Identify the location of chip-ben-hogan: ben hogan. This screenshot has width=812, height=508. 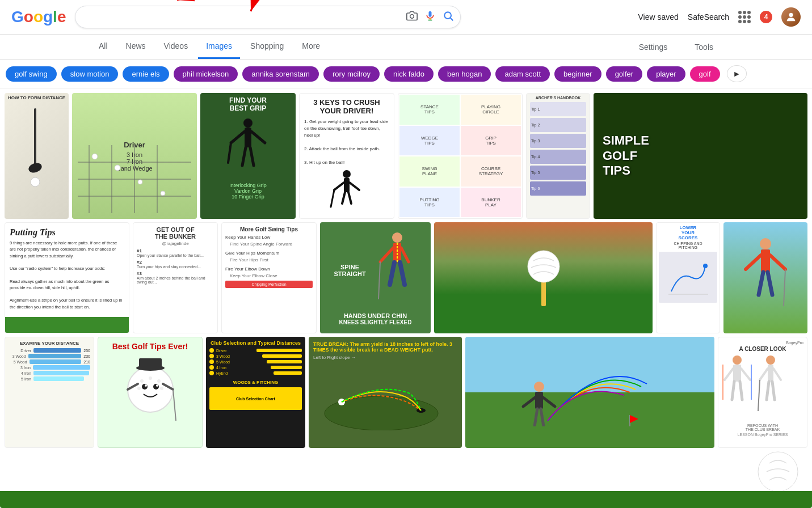
(464, 74).